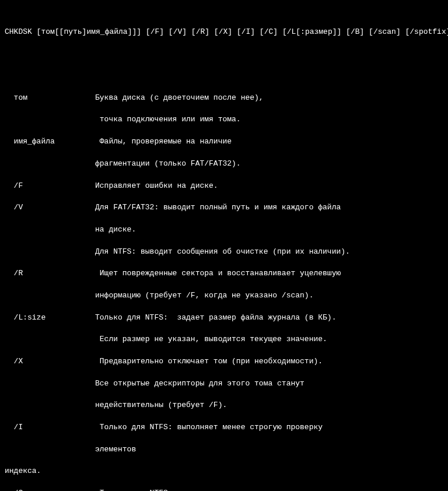 The height and width of the screenshot is (491, 448). I want to click on param-line: /R Ищет поврежденные сектора и восстанав…, so click(224, 274).